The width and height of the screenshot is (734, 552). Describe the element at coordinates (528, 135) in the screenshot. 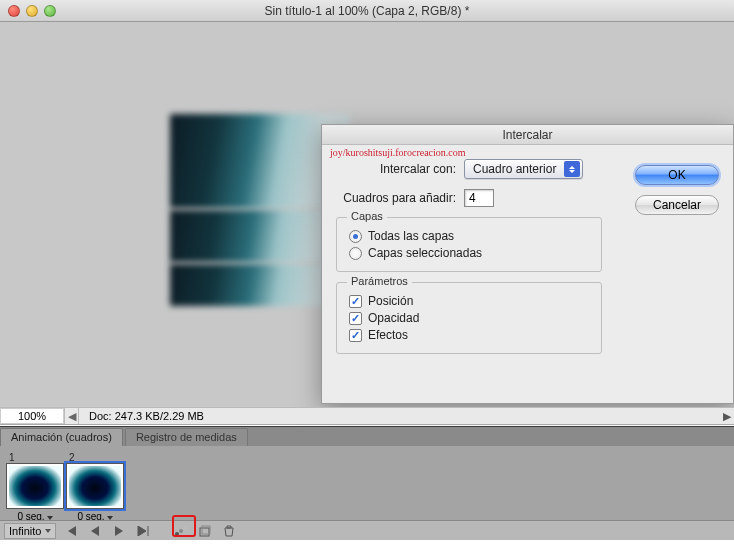

I see `dialog-title: Intercalar` at that location.